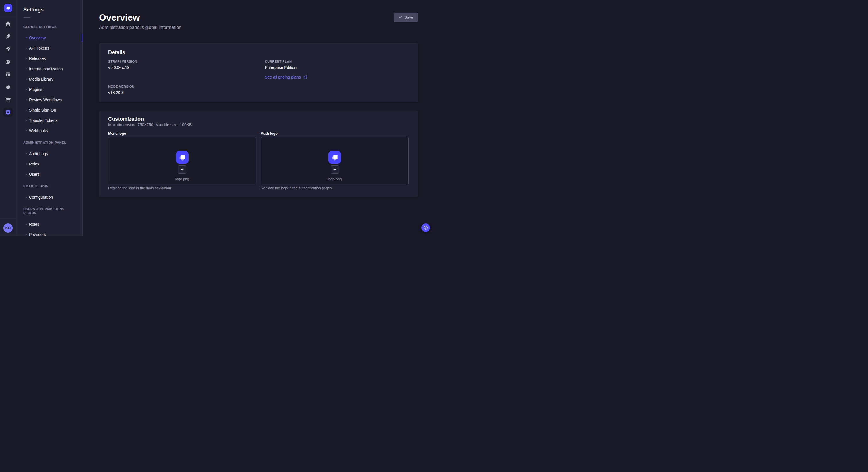 The width and height of the screenshot is (868, 472). What do you see at coordinates (8, 228) in the screenshot?
I see `rail-user-section: KD` at bounding box center [8, 228].